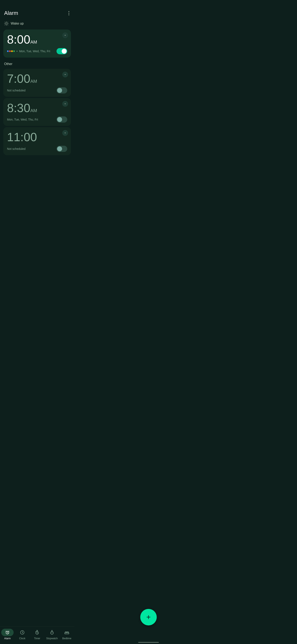 This screenshot has height=644, width=297. I want to click on google-dot-red, so click(10, 51).